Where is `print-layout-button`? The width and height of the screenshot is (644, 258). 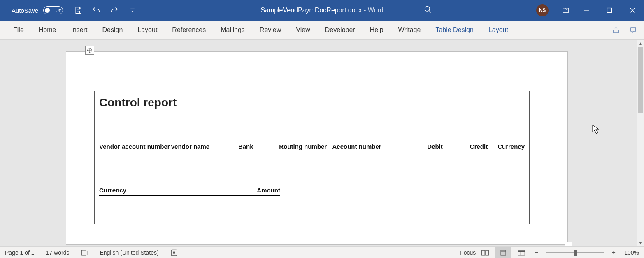 print-layout-button is located at coordinates (503, 253).